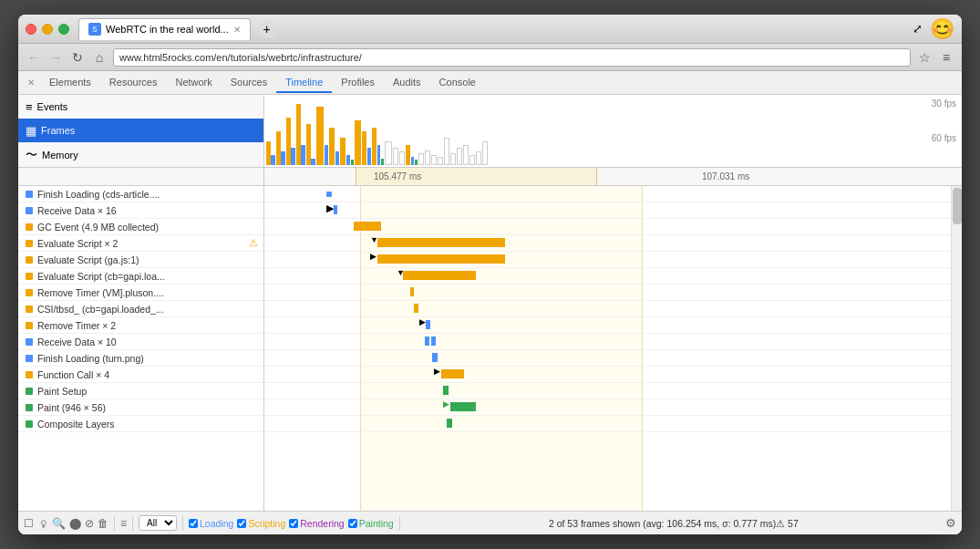 The image size is (980, 549). Describe the element at coordinates (371, 523) in the screenshot. I see `painting-filter: Painting` at that location.